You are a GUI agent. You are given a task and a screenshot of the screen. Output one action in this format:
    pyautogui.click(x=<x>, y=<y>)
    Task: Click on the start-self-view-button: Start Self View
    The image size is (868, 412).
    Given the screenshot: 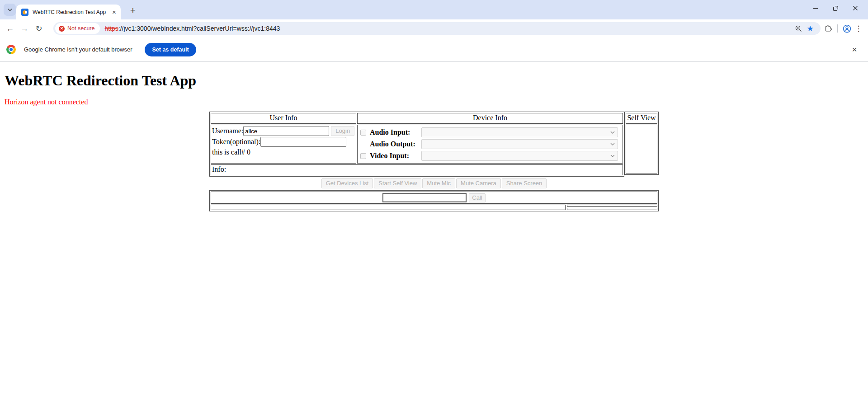 What is the action you would take?
    pyautogui.click(x=398, y=183)
    